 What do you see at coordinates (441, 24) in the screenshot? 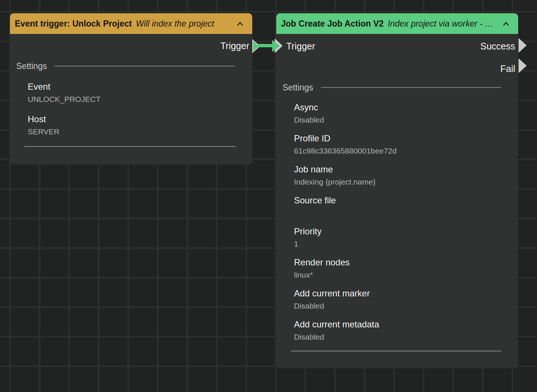
I see `node-subtitle: Index project via worker - …` at bounding box center [441, 24].